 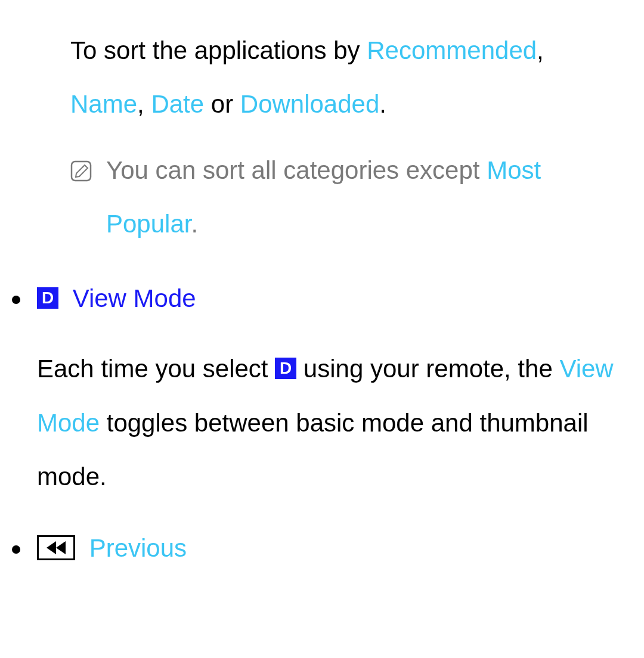 What do you see at coordinates (135, 298) in the screenshot?
I see `view-mode-title: View Mode` at bounding box center [135, 298].